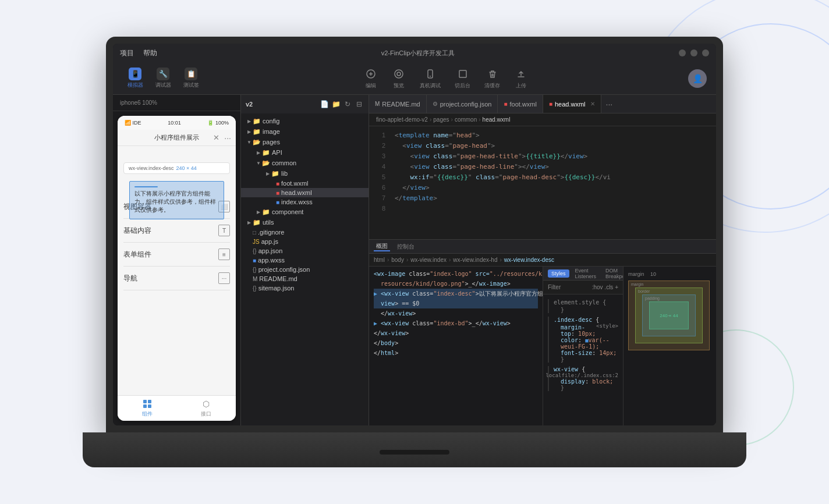 This screenshot has width=829, height=504. Describe the element at coordinates (456, 333) in the screenshot. I see `html-tree-line-7: </wx-view>` at that location.